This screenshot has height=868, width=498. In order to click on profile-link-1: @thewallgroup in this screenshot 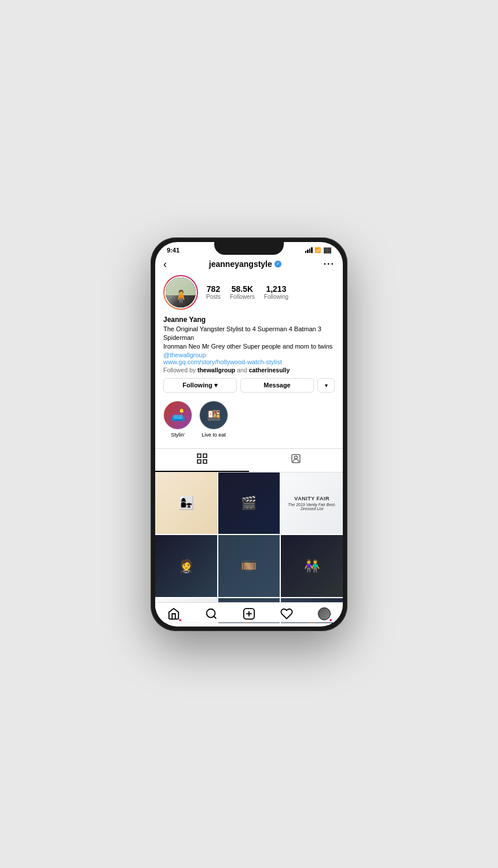, I will do `click(249, 355)`.